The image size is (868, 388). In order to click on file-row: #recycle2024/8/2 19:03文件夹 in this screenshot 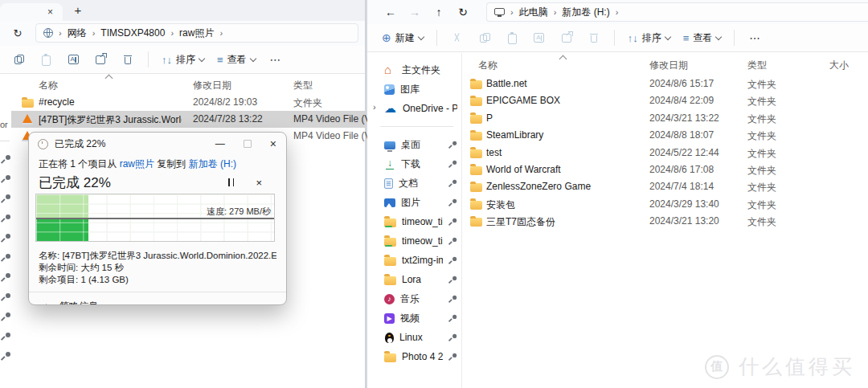, I will do `click(188, 103)`.